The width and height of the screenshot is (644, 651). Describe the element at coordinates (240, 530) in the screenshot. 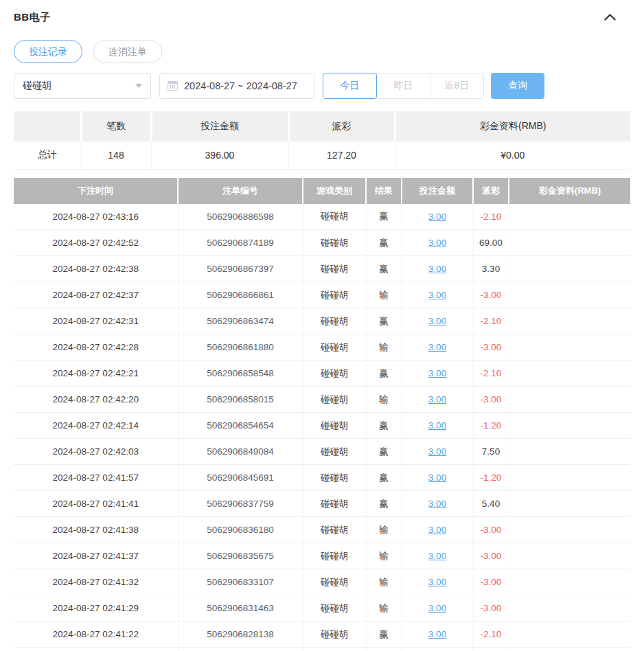

I see `cell-order-no: 5062906836180` at that location.